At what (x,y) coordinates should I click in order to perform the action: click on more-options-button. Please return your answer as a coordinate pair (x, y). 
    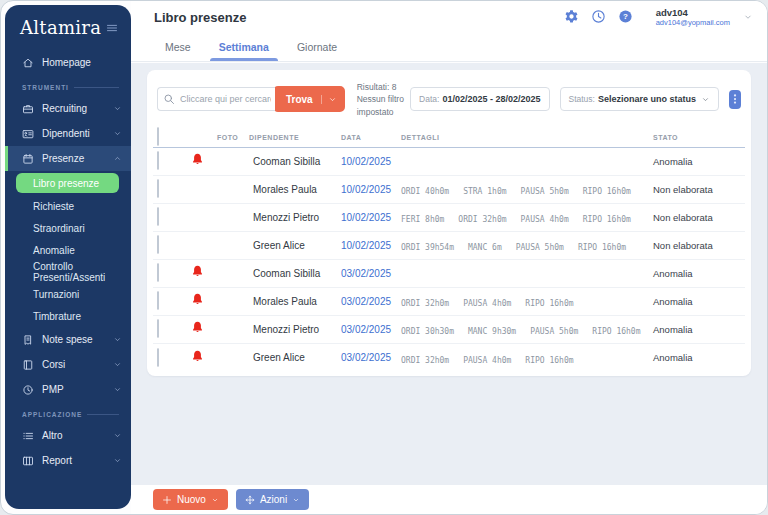
    Looking at the image, I should click on (735, 100).